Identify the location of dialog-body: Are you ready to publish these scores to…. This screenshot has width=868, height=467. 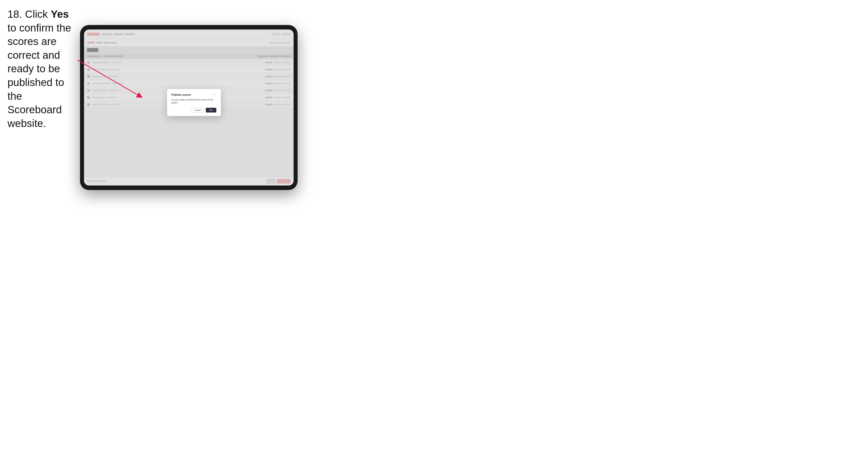
(194, 101).